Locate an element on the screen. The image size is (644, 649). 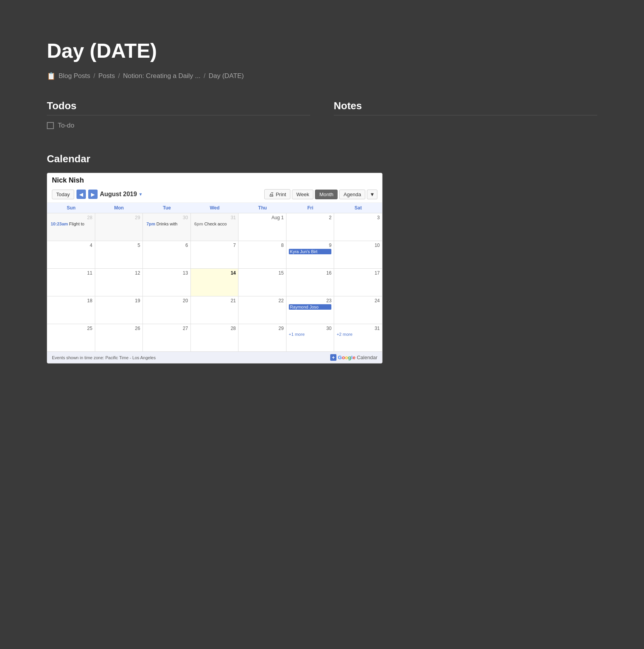
cal-cell-aug7: 7 is located at coordinates (215, 255).